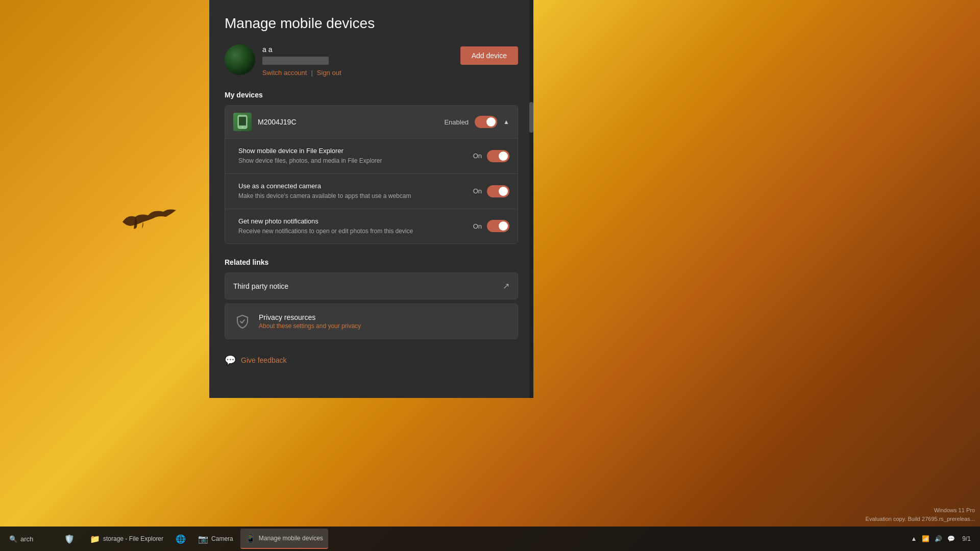 This screenshot has height=551, width=980. Describe the element at coordinates (27, 539) in the screenshot. I see `search-text: arch` at that location.